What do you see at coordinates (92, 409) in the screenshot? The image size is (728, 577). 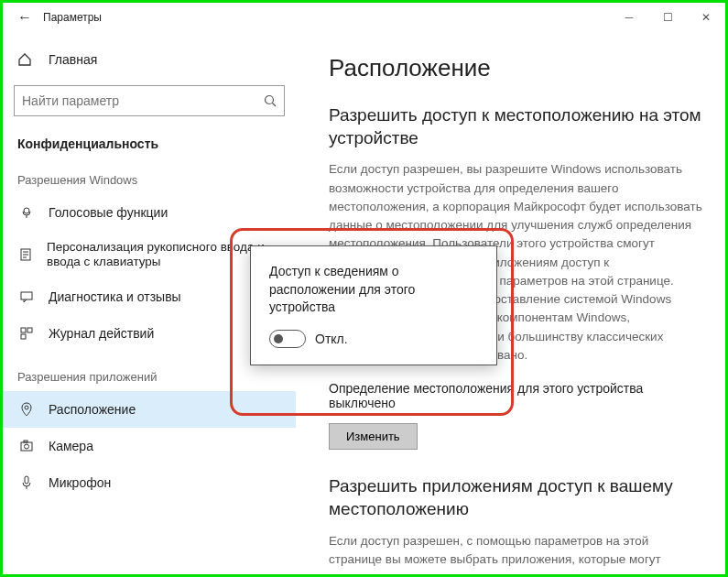 I see `sidebar-item-label: Расположение` at bounding box center [92, 409].